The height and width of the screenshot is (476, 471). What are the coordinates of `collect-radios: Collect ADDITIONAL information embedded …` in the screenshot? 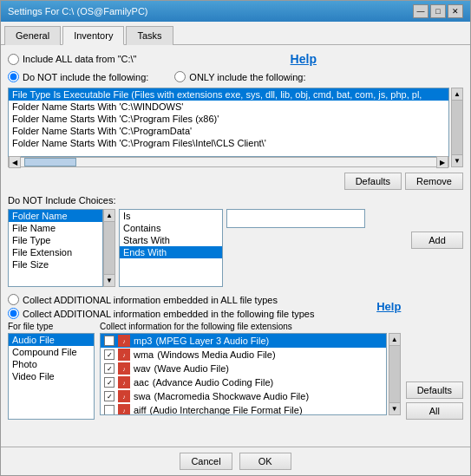 It's located at (161, 307).